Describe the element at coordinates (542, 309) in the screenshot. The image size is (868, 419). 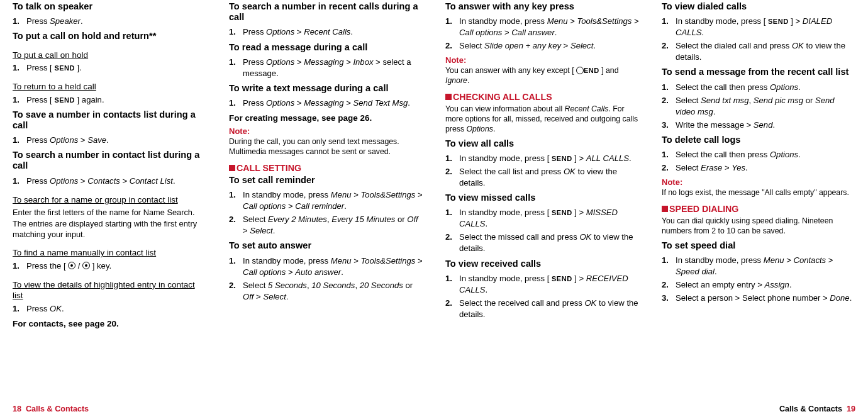
I see `step: 2.Select the received call and press OK …` at that location.